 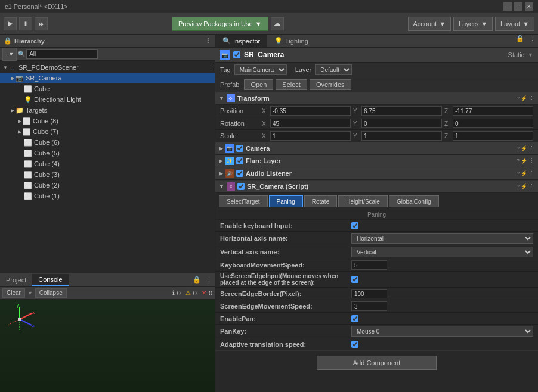 What do you see at coordinates (240, 161) in the screenshot?
I see `flare-checkbox` at bounding box center [240, 161].